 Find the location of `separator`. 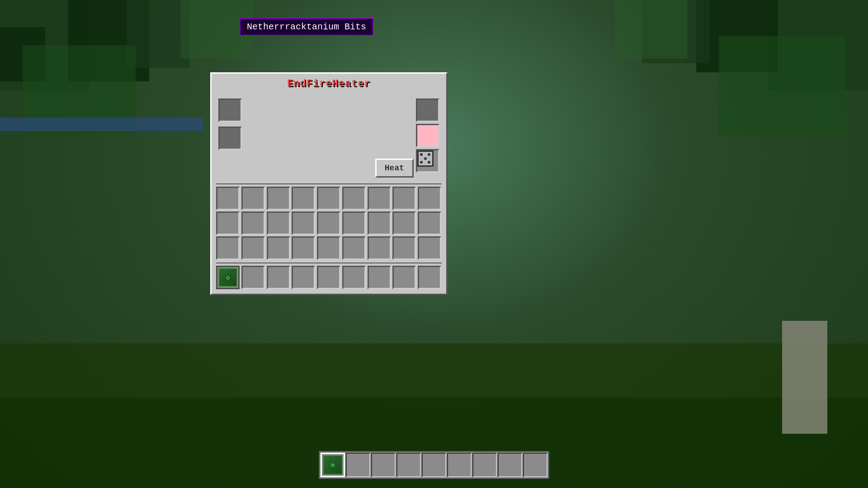

separator is located at coordinates (329, 183).